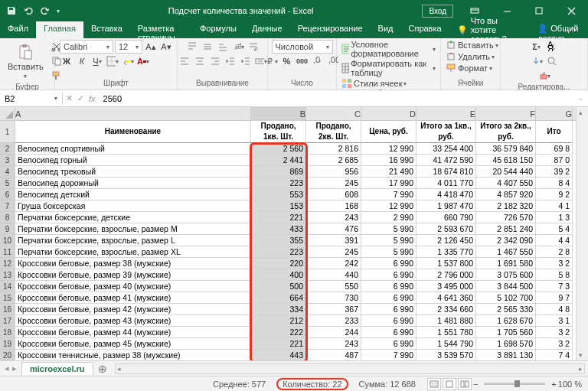 The image size is (588, 391). I want to click on cell: Кроссовки беговые, размер 45 (мужские), so click(133, 344).